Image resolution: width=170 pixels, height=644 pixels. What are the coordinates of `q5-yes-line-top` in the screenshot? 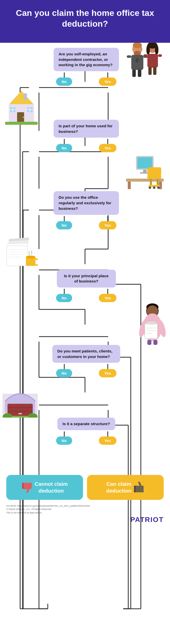 It's located at (108, 367).